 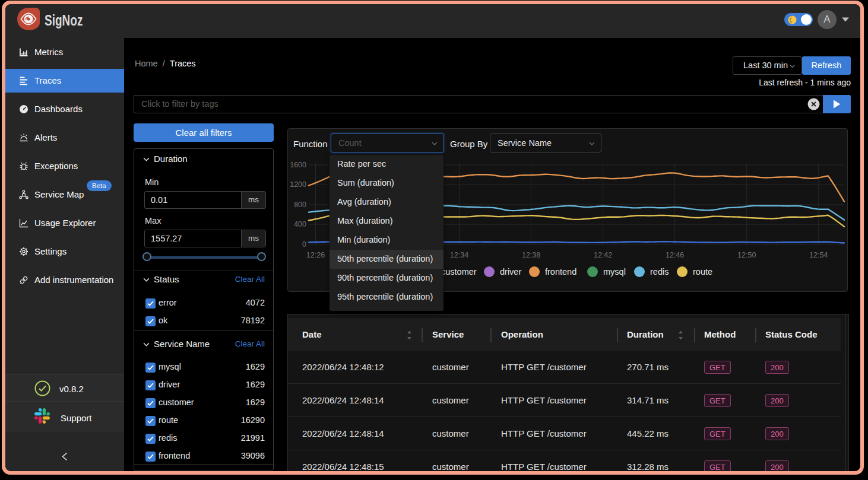 I want to click on svg-text: route, so click(x=703, y=272).